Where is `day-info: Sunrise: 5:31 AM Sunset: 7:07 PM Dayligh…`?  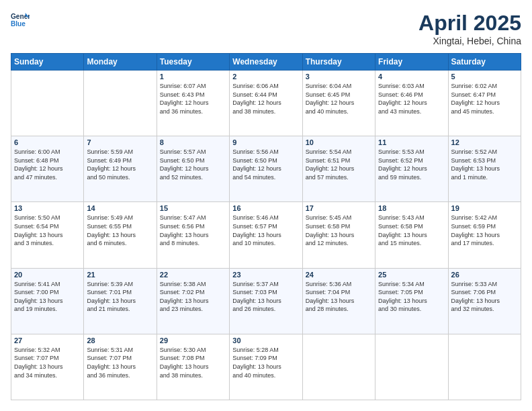
day-info: Sunrise: 5:31 AM Sunset: 7:07 PM Dayligh… is located at coordinates (120, 363).